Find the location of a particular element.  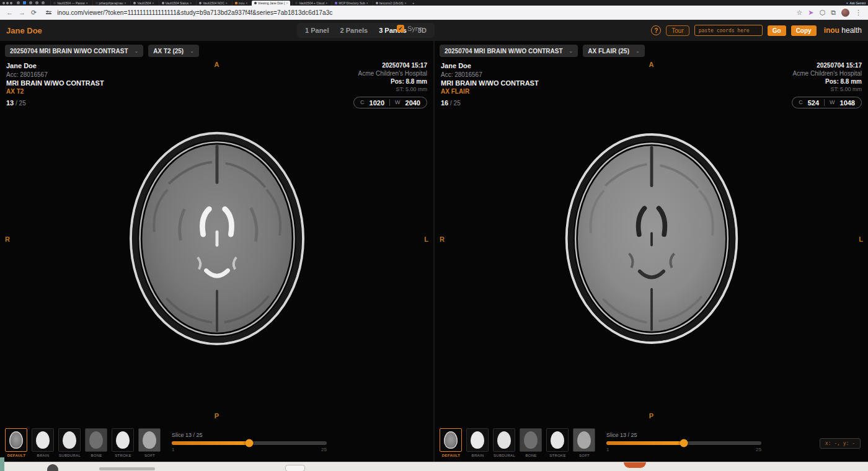

share-icon: ➤ is located at coordinates (811, 12).